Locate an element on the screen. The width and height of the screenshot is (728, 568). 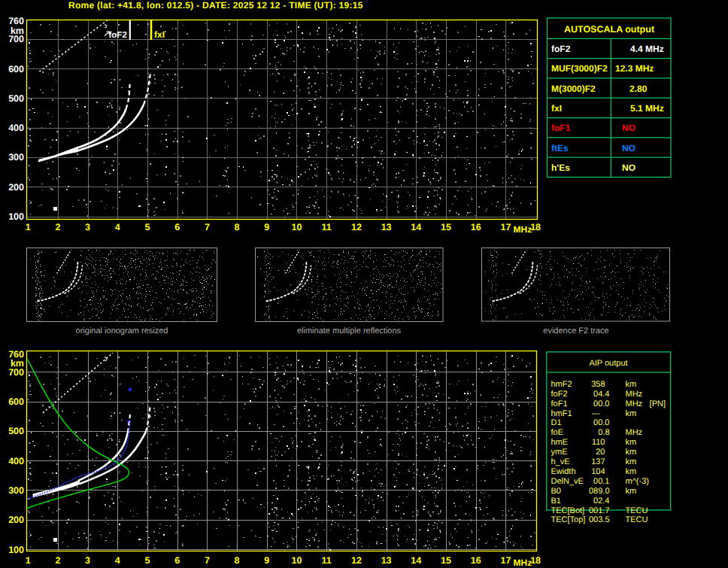
svg-text: Ewidth is located at coordinates (564, 472).